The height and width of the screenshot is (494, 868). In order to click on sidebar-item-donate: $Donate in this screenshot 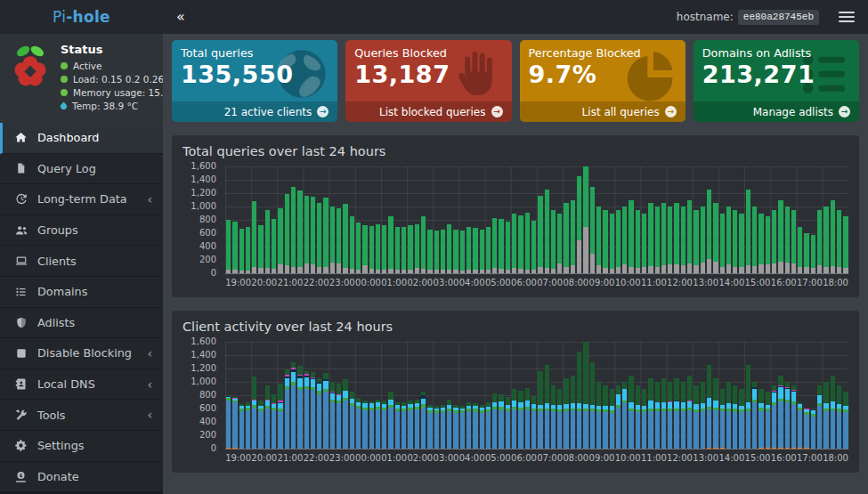, I will do `click(82, 477)`.